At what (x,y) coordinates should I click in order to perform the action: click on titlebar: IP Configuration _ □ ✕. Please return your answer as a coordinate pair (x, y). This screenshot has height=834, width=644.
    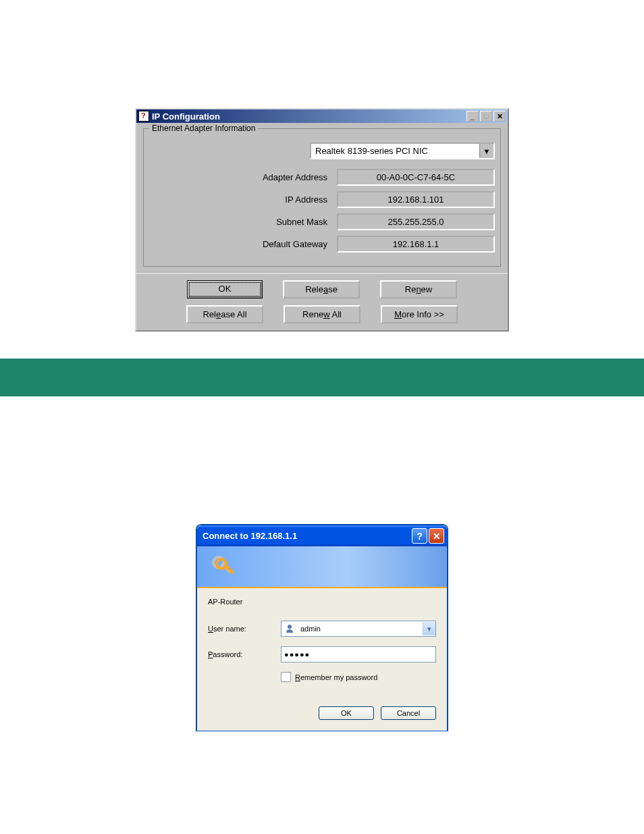
    Looking at the image, I should click on (322, 116).